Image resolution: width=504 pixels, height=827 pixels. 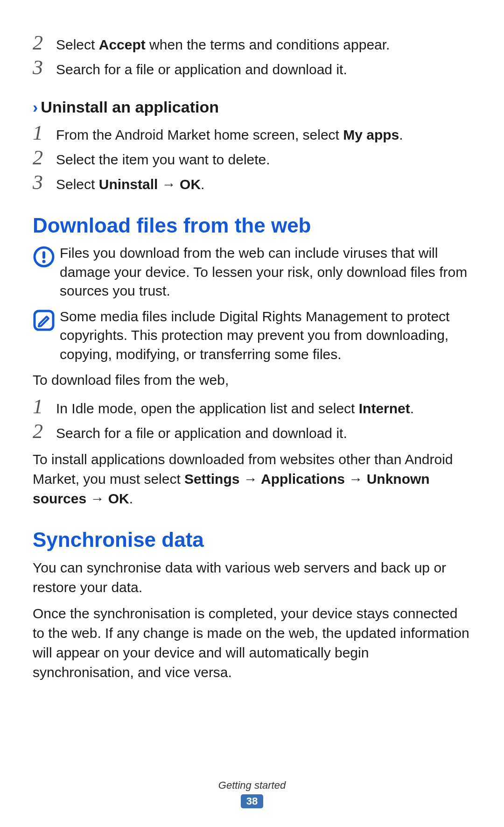 I want to click on list-item: 1 In Idle mode, open the application lis…, so click(x=252, y=407).